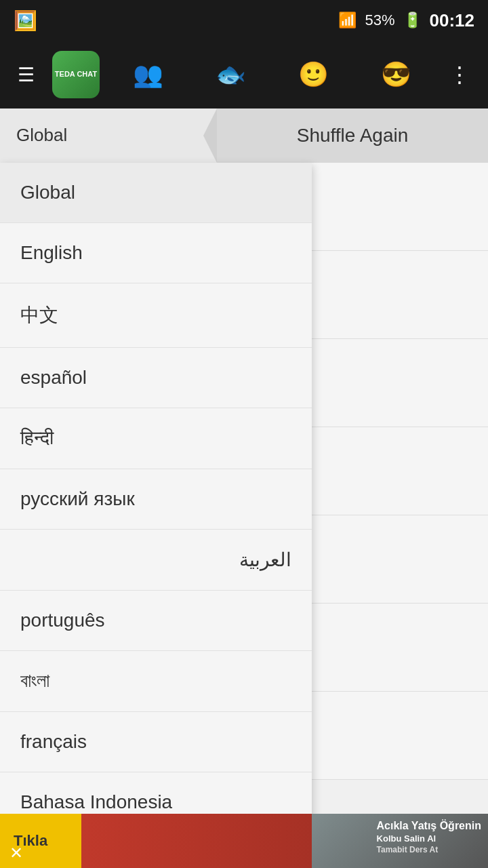 This screenshot has height=868, width=488. Describe the element at coordinates (285, 841) in the screenshot. I see `ad-image: Acıkla Yatış Öğrenin Kolbu Salin Al Tama…` at that location.